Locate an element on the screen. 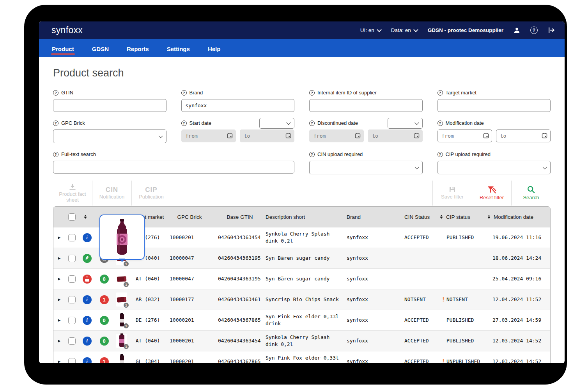  cip-publication-button: CIP Publication is located at coordinates (151, 193).